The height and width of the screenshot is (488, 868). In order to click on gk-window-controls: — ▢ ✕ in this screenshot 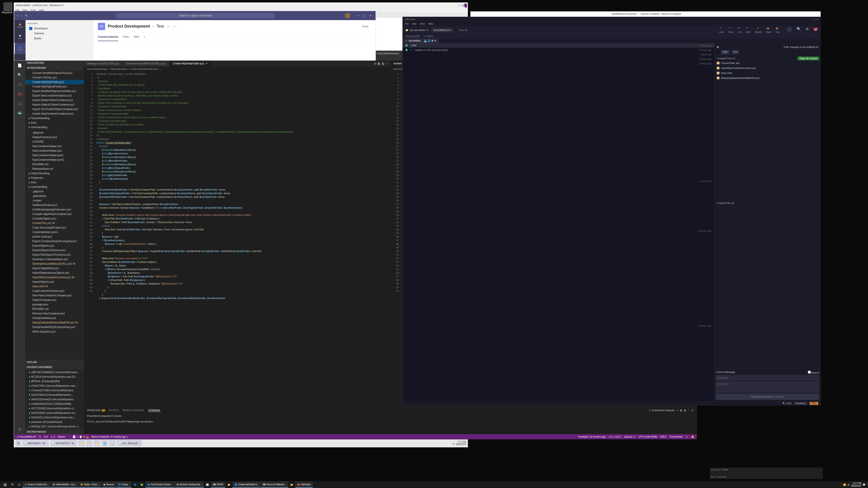, I will do `click(815, 20)`.